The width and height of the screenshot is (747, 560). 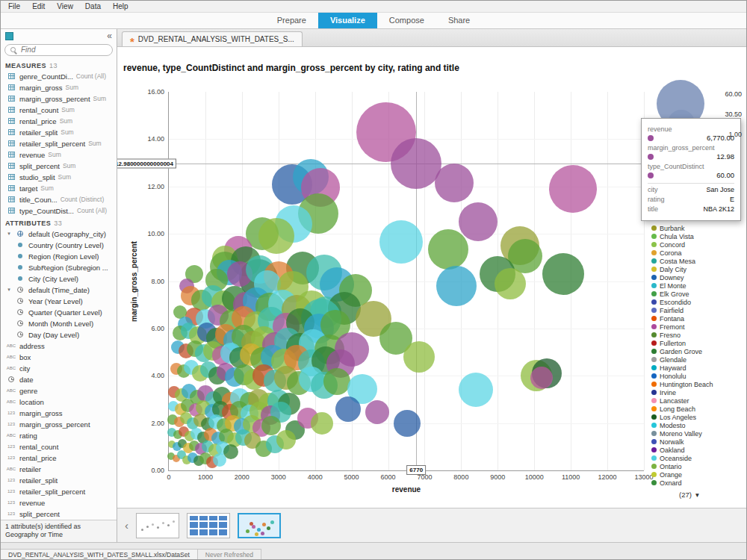 What do you see at coordinates (208, 526) in the screenshot?
I see `visualization-thumbnail-heatmap` at bounding box center [208, 526].